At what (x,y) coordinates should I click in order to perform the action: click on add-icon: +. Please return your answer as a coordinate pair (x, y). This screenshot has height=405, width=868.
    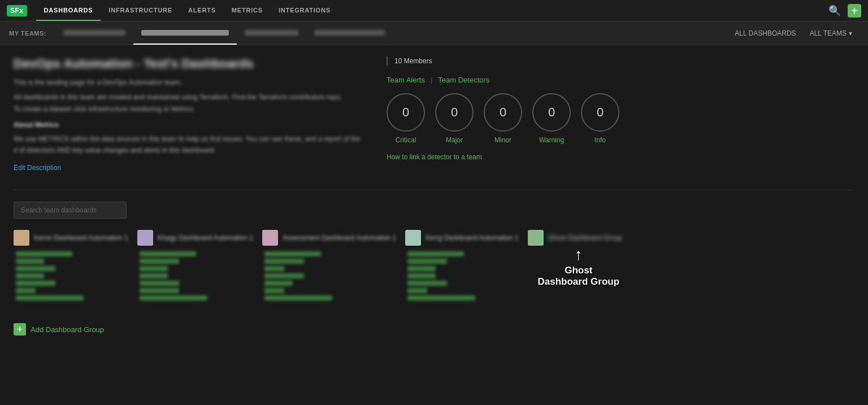
    Looking at the image, I should click on (20, 329).